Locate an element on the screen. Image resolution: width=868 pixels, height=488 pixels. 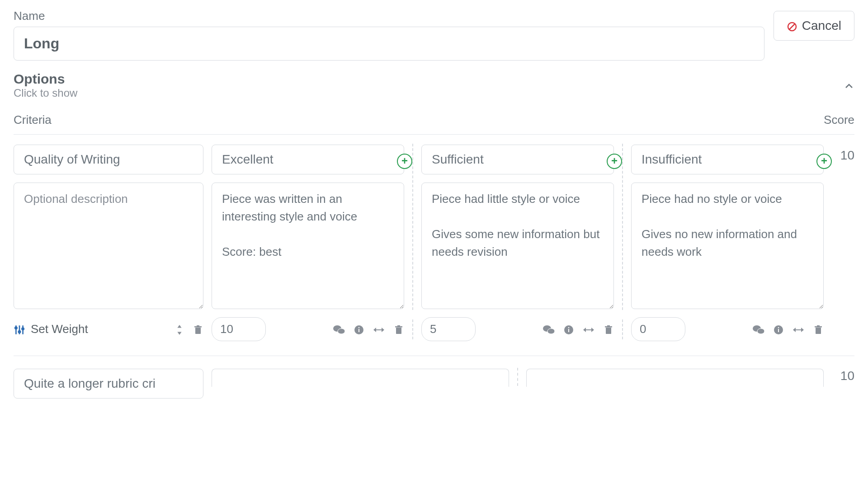
options-title: Options is located at coordinates (45, 79).